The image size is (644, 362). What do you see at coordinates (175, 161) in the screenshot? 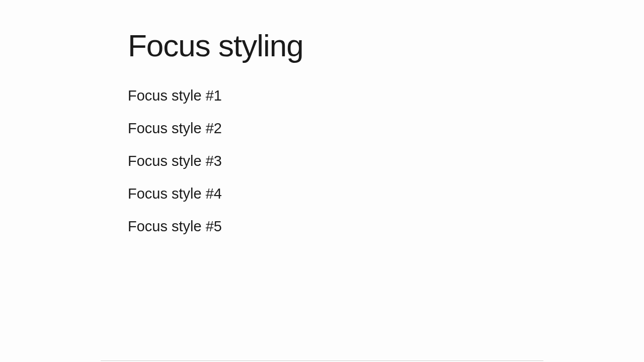
I see `focus-style-link-3: Focus style #3` at bounding box center [175, 161].